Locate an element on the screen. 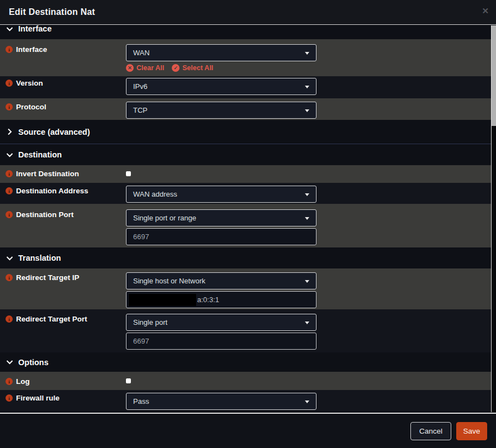  section-title: Interface is located at coordinates (35, 29).